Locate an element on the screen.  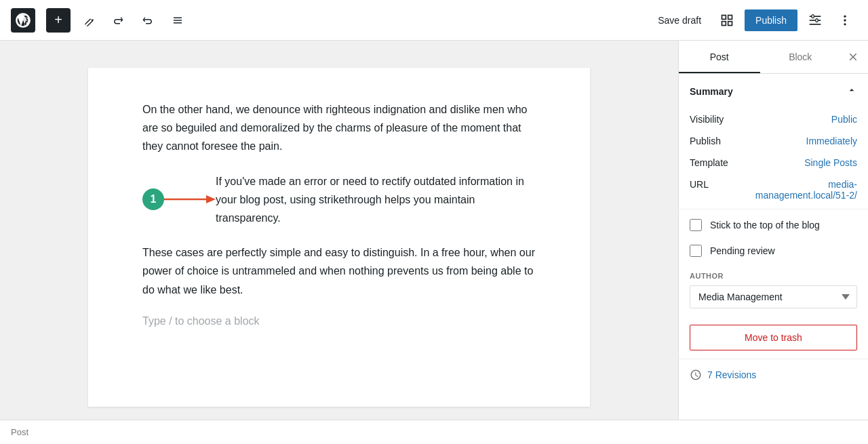
paragraph-1: On the other hand, we denounce with righ… is located at coordinates (339, 128).